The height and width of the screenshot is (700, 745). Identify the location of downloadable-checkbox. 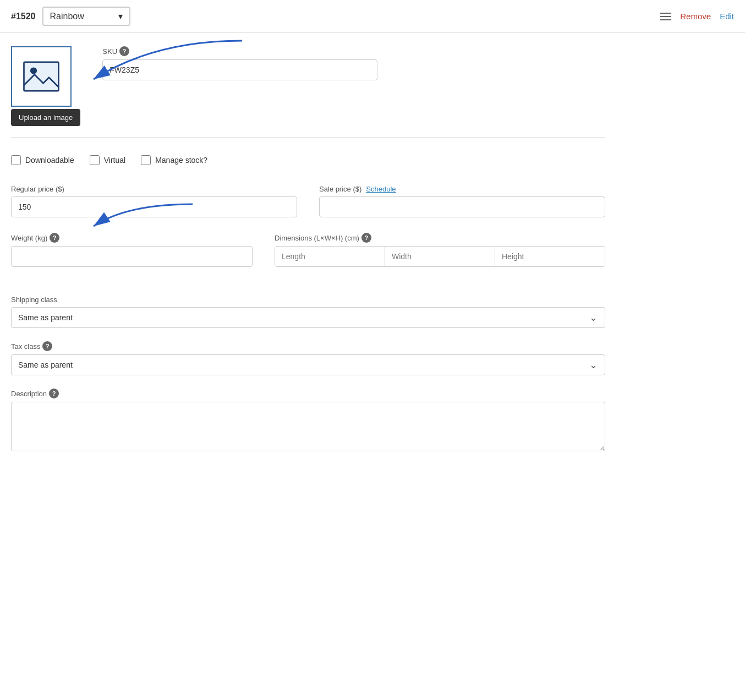
(16, 160).